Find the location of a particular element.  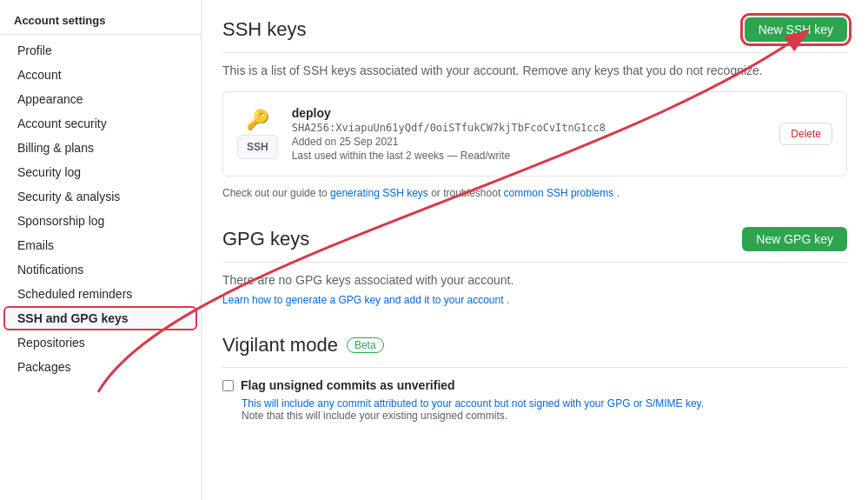

sidebar-item-ssh-gpg: SSH and GPG keys is located at coordinates (101, 318).